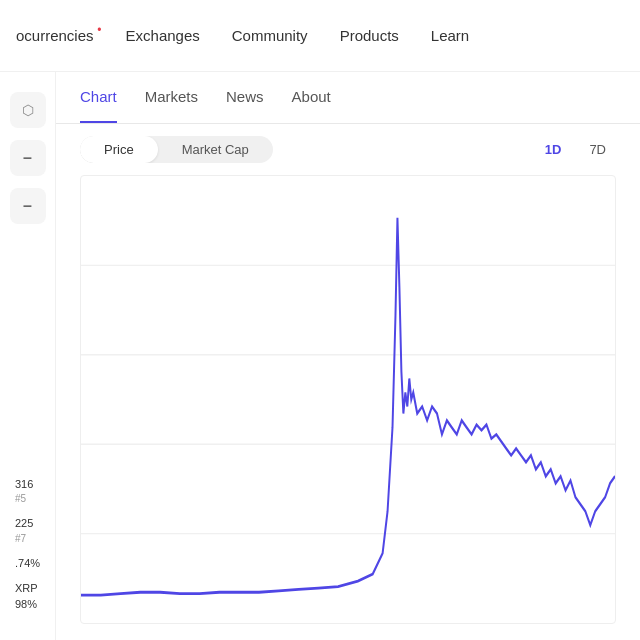  I want to click on share-button: ⬡, so click(28, 110).